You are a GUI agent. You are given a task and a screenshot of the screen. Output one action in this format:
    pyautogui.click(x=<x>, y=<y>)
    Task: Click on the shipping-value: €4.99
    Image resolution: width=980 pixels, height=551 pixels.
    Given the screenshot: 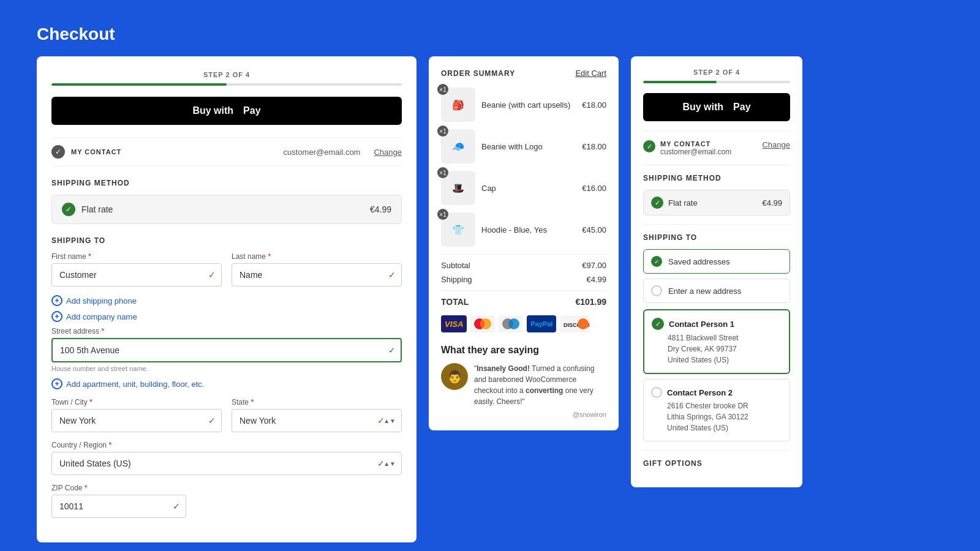 What is the action you would take?
    pyautogui.click(x=597, y=279)
    